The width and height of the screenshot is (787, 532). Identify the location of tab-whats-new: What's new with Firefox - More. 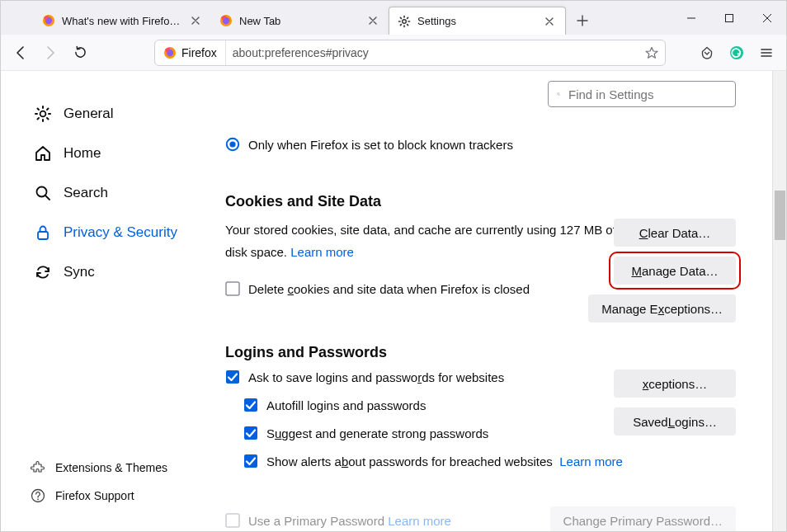
(122, 21).